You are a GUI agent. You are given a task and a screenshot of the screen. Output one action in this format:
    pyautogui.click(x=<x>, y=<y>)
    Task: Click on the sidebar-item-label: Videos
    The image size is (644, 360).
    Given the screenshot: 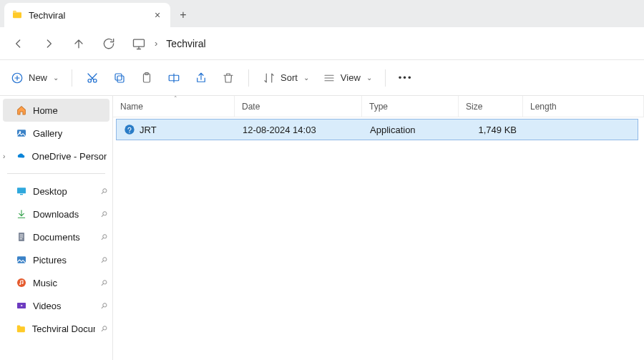 What is the action you would take?
    pyautogui.click(x=47, y=306)
    